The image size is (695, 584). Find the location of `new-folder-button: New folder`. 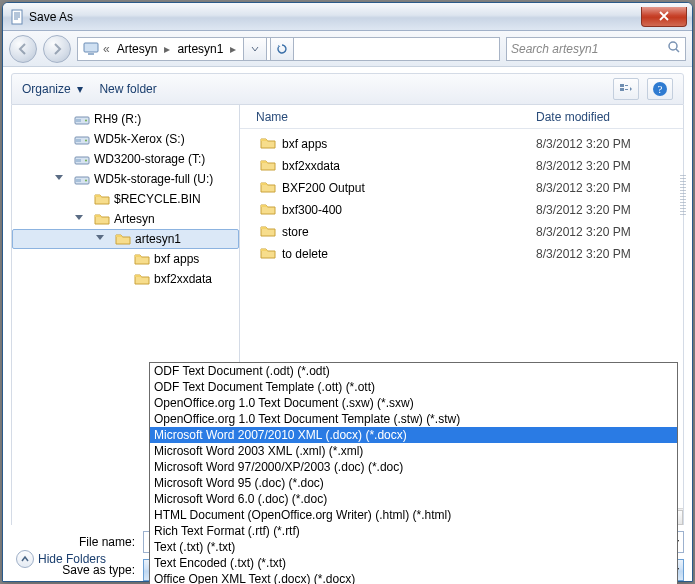

new-folder-button: New folder is located at coordinates (128, 89).